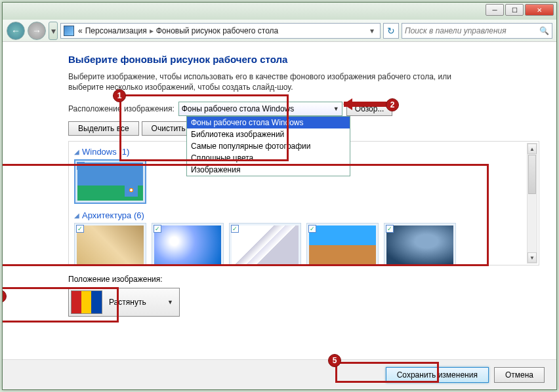 This screenshot has height=392, width=559. I want to click on scroll-up-button: ▲, so click(532, 149).